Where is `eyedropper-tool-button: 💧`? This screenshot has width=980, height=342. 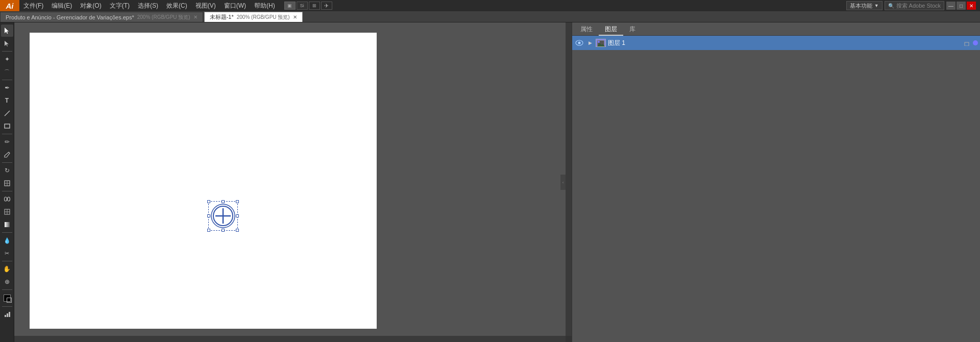 eyedropper-tool-button: 💧 is located at coordinates (7, 240).